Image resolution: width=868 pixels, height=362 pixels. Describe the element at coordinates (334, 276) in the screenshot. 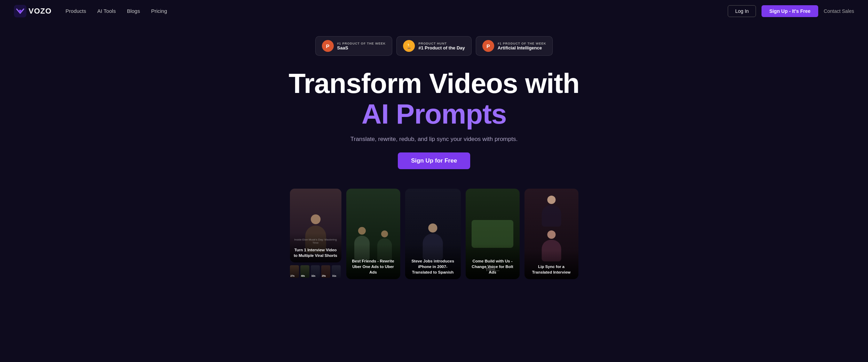

I see `thumb-5-time: 31s` at that location.